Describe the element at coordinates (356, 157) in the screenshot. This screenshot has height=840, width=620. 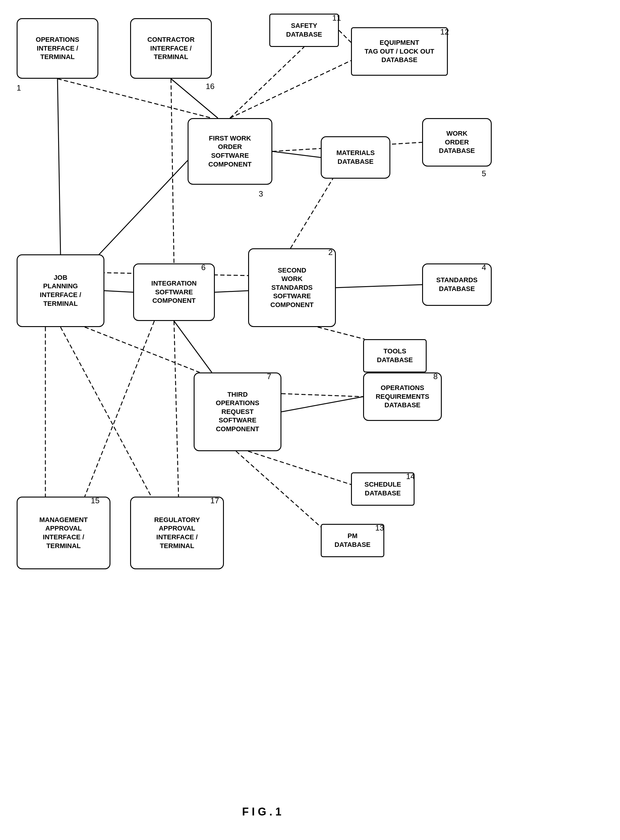
I see `materials-db-label: MATERIALS DATABASE` at that location.